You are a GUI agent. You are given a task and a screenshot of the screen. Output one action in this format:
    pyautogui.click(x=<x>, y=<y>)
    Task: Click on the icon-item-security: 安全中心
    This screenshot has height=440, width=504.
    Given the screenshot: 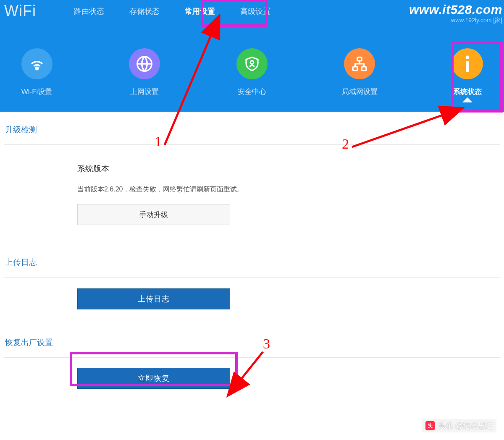 What is the action you would take?
    pyautogui.click(x=252, y=72)
    